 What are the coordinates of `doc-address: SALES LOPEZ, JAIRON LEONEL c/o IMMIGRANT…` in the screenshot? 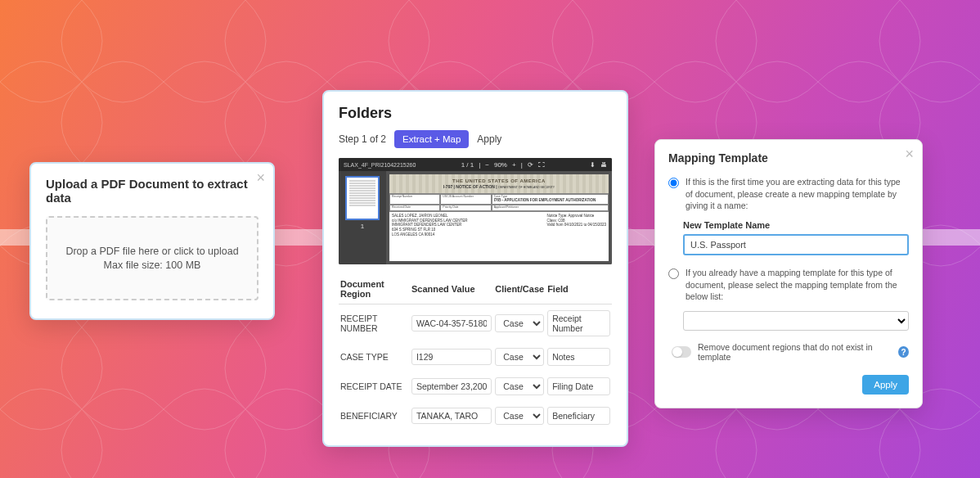 It's located at (430, 226).